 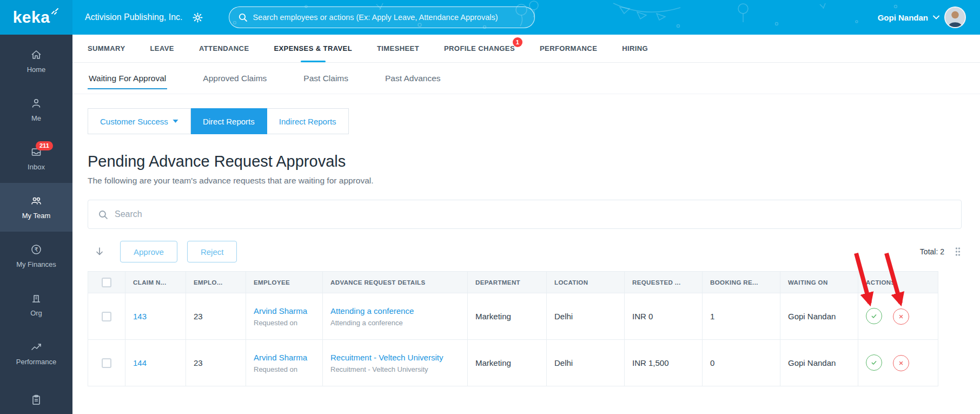 I want to click on sidebar-item-label: My Team, so click(x=37, y=215).